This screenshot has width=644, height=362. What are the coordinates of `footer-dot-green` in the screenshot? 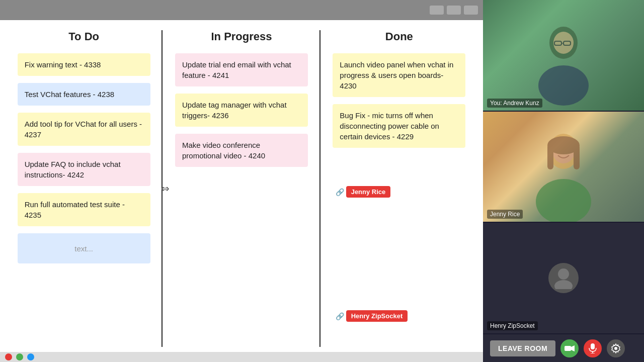 It's located at (20, 357).